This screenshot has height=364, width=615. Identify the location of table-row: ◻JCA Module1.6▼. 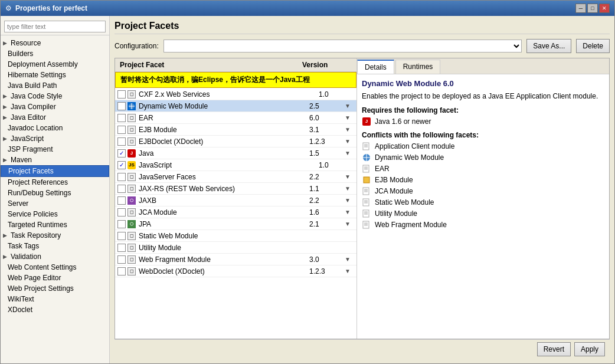
(236, 212).